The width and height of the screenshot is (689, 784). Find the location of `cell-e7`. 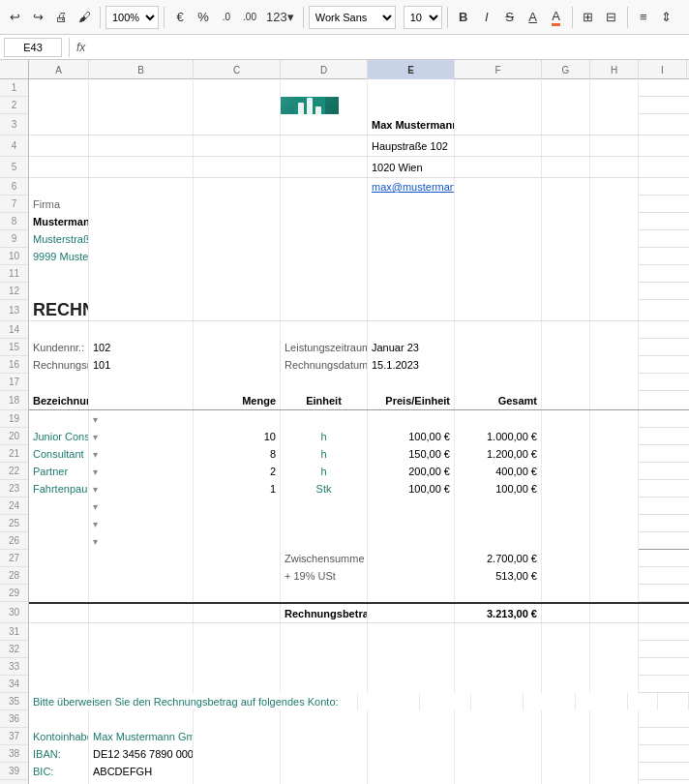

cell-e7 is located at coordinates (324, 204).